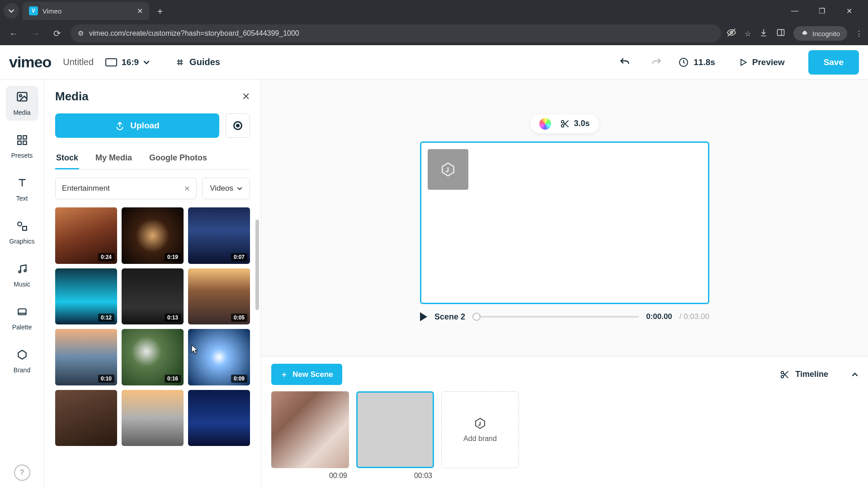 This screenshot has width=868, height=488. I want to click on new-tab-button: ＋, so click(160, 11).